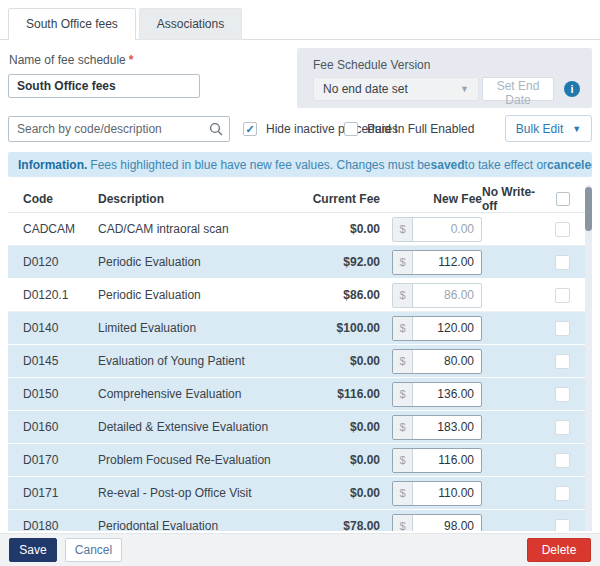 Image resolution: width=600 pixels, height=566 pixels. What do you see at coordinates (300, 520) in the screenshot?
I see `table-row: D0180 Periodontal Evaluation $78.00 $` at bounding box center [300, 520].